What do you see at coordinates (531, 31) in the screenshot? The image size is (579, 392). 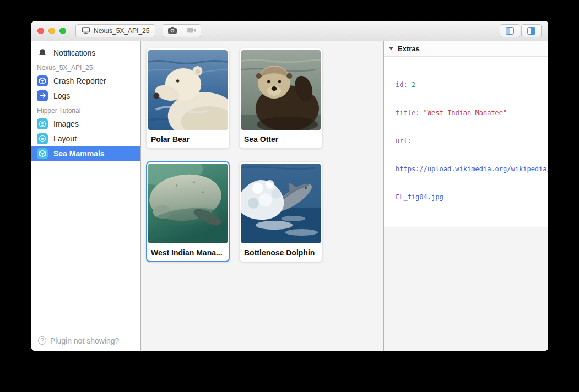 I see `toggle-right-sidebar-button` at bounding box center [531, 31].